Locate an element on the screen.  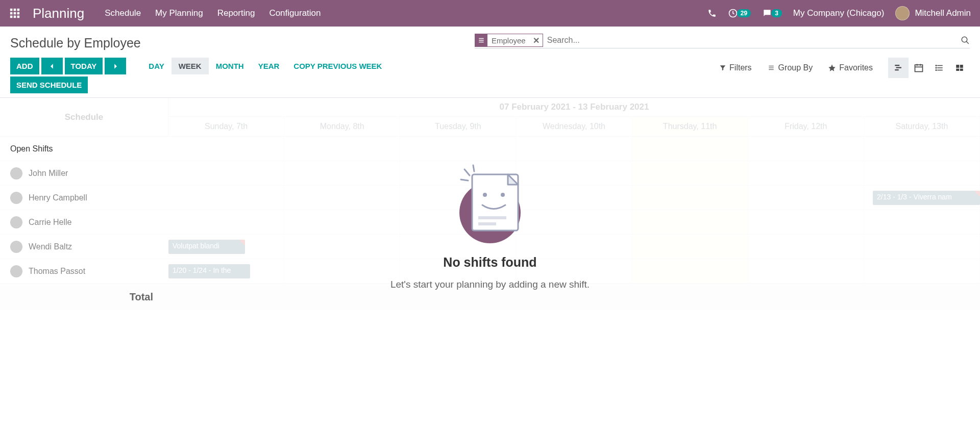
next-button is located at coordinates (115, 66).